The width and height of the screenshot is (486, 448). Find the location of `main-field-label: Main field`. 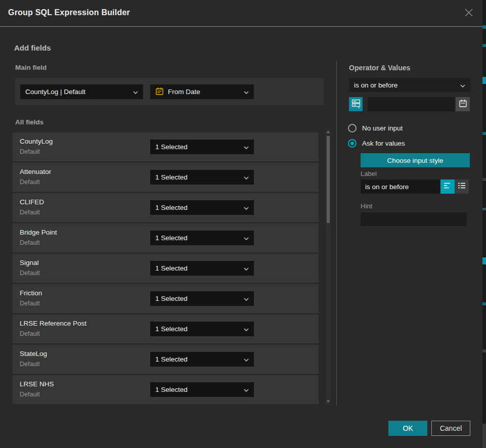

main-field-label: Main field is located at coordinates (31, 68).